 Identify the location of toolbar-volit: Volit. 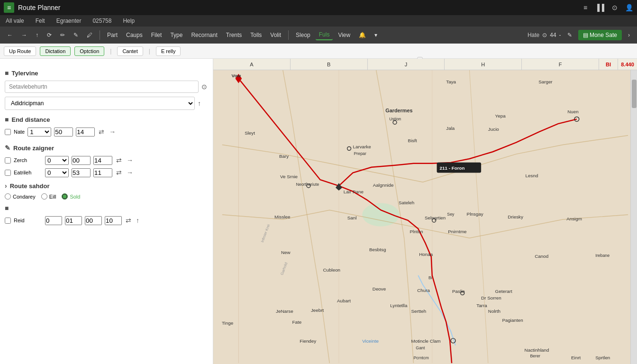
(276, 35).